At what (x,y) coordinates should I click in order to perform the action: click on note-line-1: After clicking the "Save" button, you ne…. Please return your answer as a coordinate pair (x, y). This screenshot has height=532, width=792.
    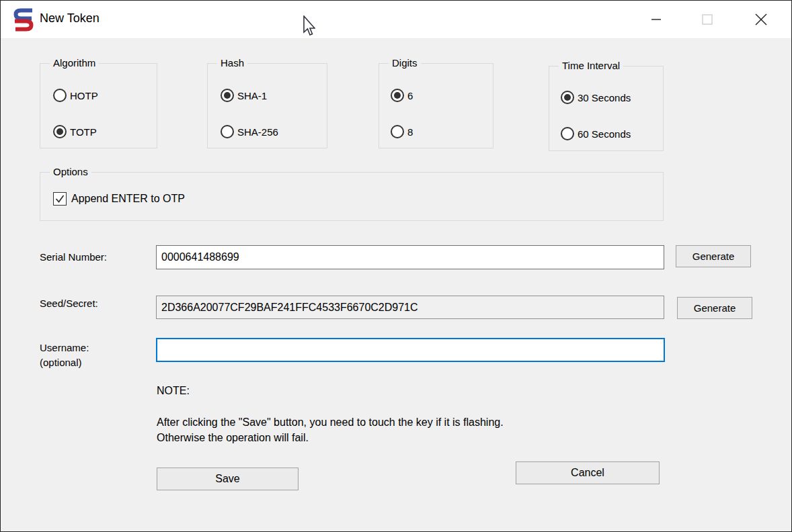
    Looking at the image, I should click on (330, 422).